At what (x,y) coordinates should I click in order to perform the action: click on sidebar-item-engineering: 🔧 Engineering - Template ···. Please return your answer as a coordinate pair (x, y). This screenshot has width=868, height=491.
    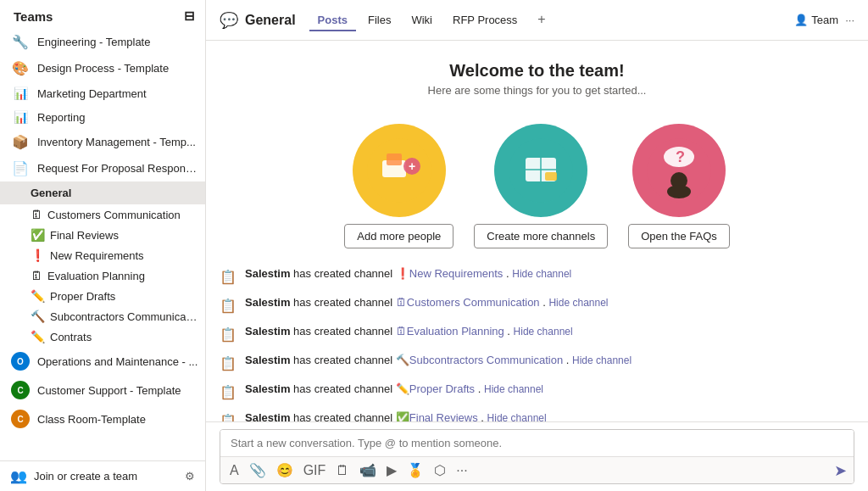
    Looking at the image, I should click on (103, 42).